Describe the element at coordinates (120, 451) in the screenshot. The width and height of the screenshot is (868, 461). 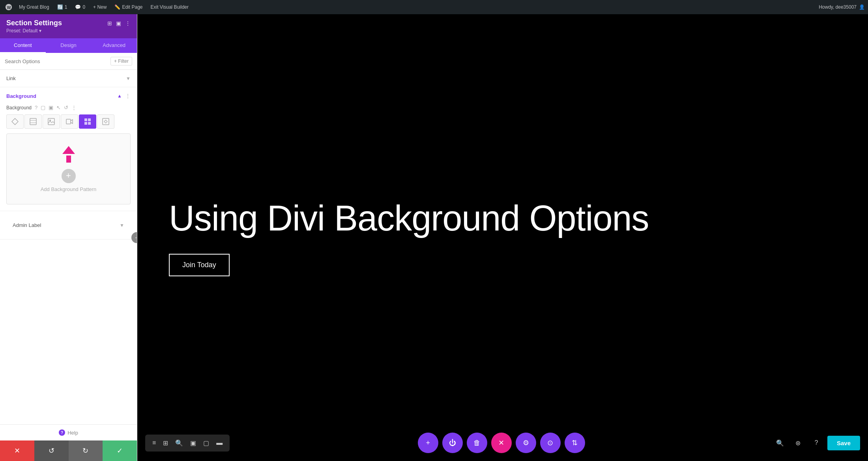
I see `confirm-button: ✓` at that location.